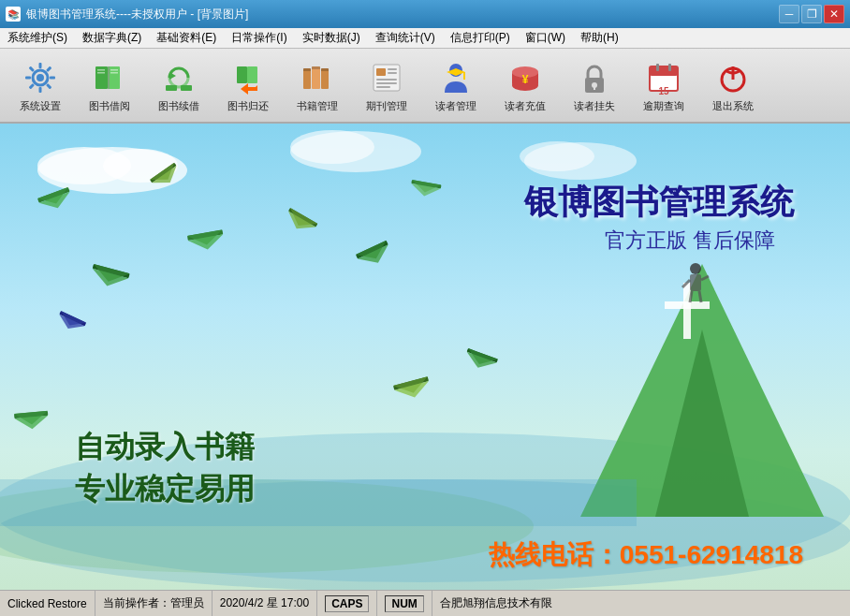  Describe the element at coordinates (48, 603) in the screenshot. I see `status-action: Clicked Restore` at that location.